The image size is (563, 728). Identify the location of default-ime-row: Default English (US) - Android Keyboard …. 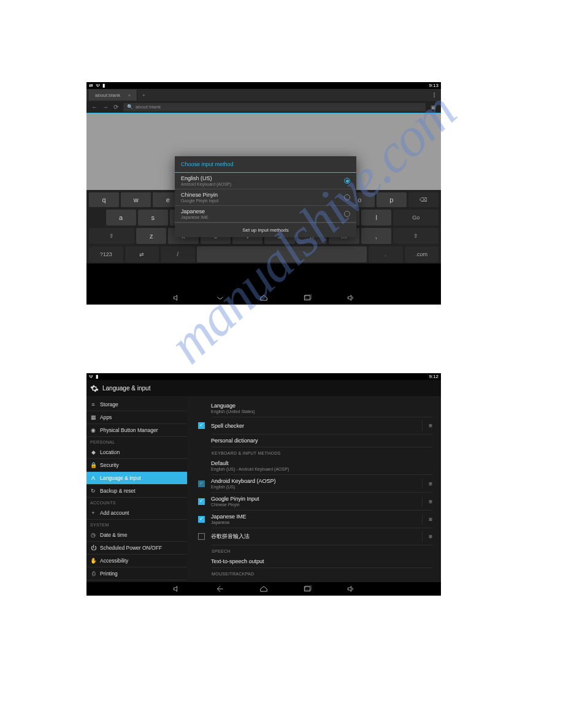
(322, 466).